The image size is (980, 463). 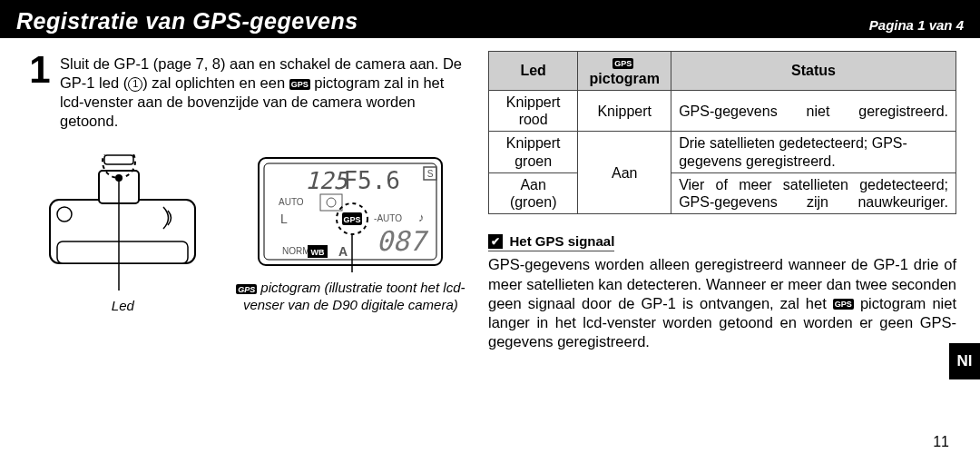 What do you see at coordinates (318, 252) in the screenshot?
I see `svg-text: WB` at bounding box center [318, 252].